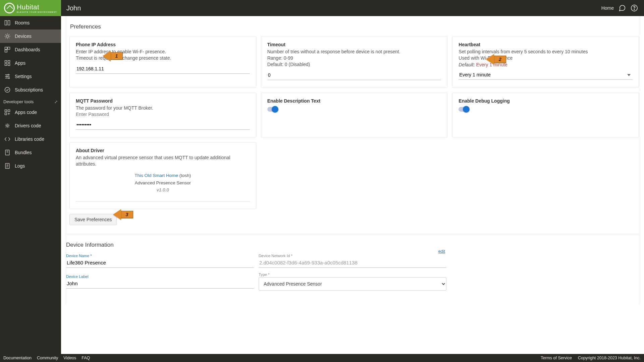 This screenshot has width=644, height=362. I want to click on heartbeat-default-value: Every 1 minute, so click(492, 65).